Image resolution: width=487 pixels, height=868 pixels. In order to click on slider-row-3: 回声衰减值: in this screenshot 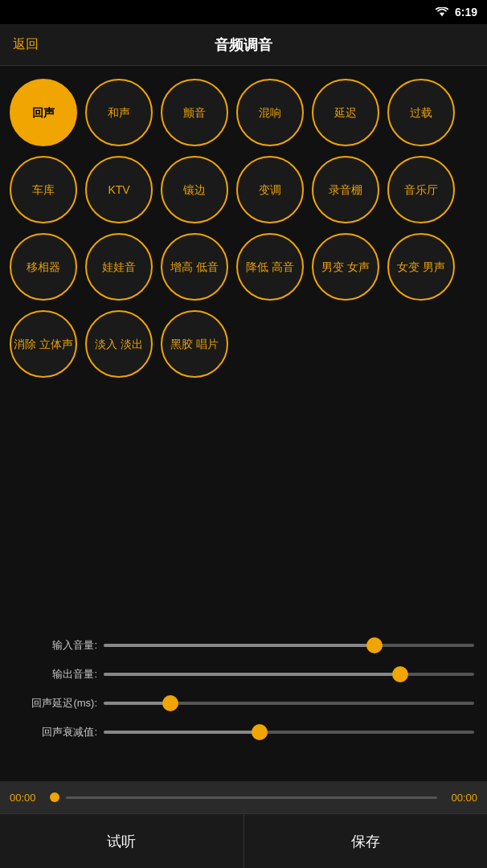, I will do `click(244, 732)`.